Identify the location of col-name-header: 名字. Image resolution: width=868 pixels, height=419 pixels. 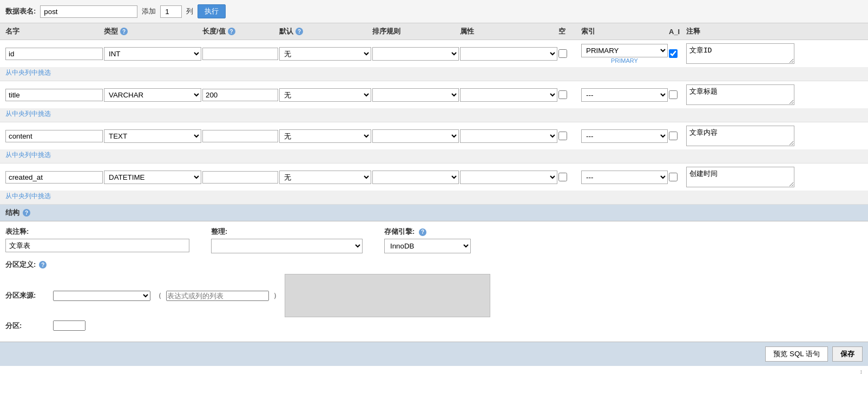
(54, 31).